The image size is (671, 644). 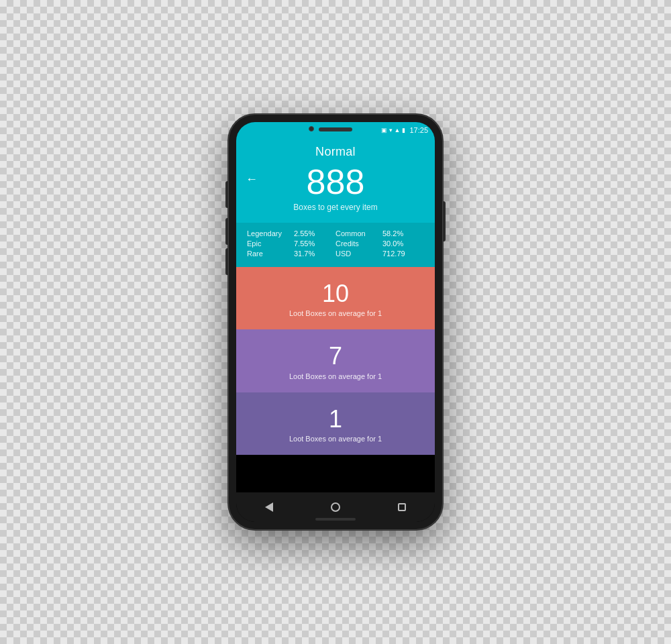 What do you see at coordinates (336, 129) in the screenshot?
I see `earpiece` at bounding box center [336, 129].